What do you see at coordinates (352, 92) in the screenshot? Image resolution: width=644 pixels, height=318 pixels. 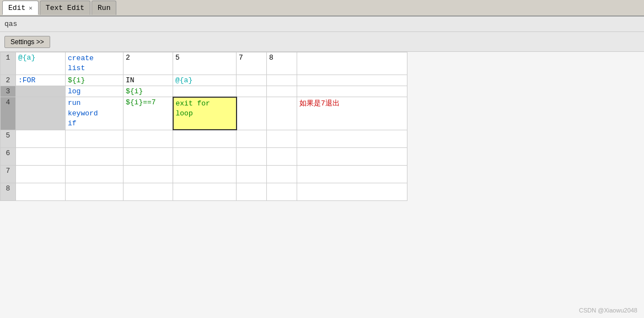 I see `cell-3-g` at bounding box center [352, 92].